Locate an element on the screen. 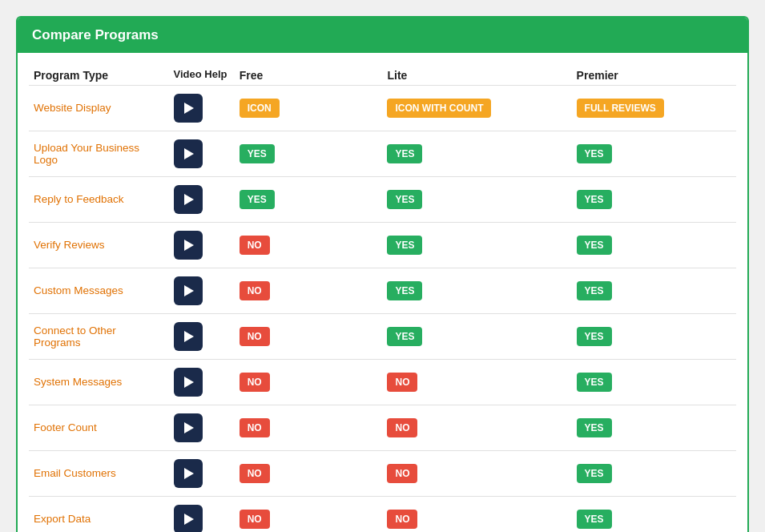 This screenshot has height=532, width=765. table-row: System MessagesNONOYES is located at coordinates (383, 381).